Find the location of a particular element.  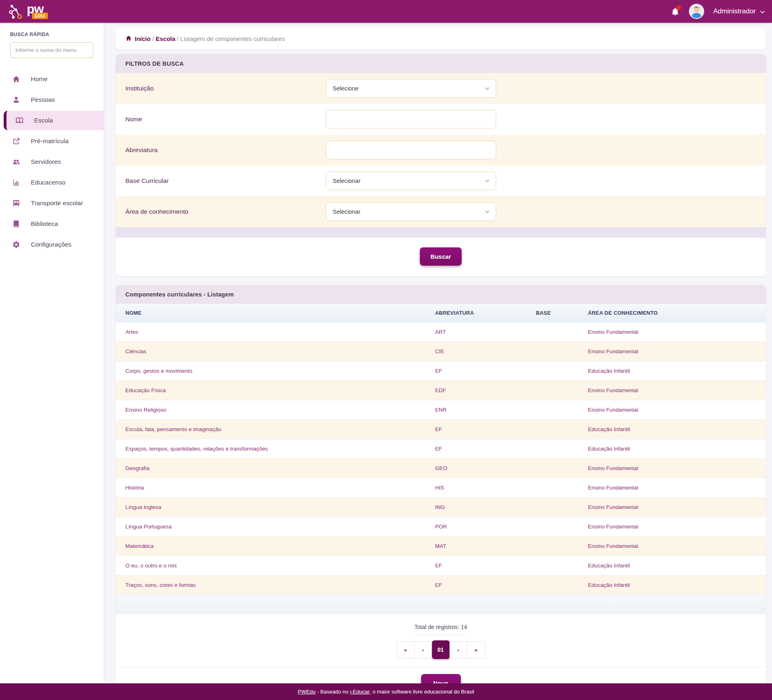

area-de-conhecimento-select: Selecionar is located at coordinates (411, 212).